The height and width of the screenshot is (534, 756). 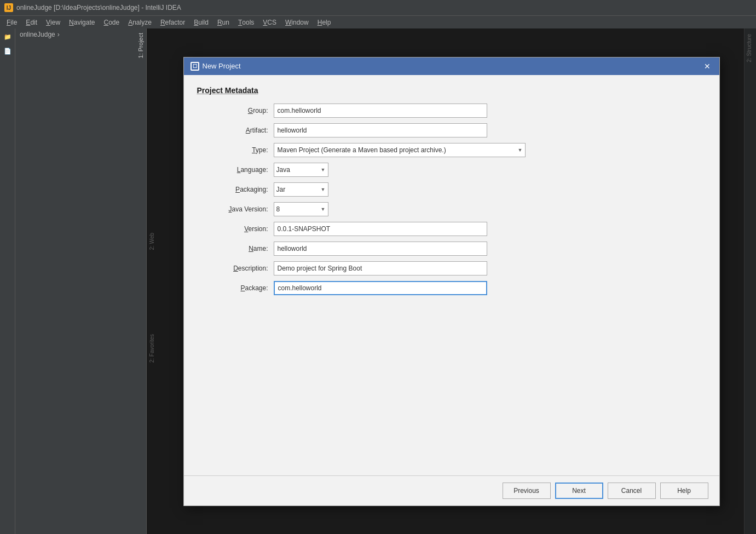 I want to click on dialog-footer: Previous Next Cancel Help, so click(x=452, y=491).